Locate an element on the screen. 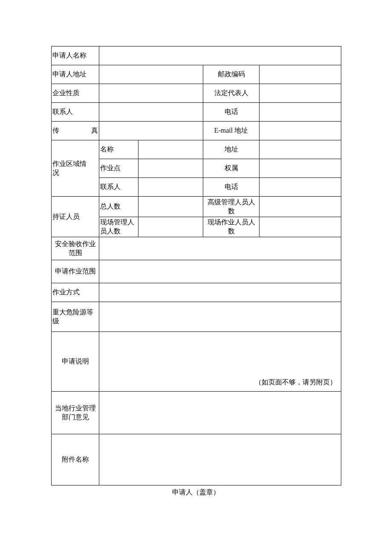 The image size is (392, 555). value-wa-contact is located at coordinates (171, 187).